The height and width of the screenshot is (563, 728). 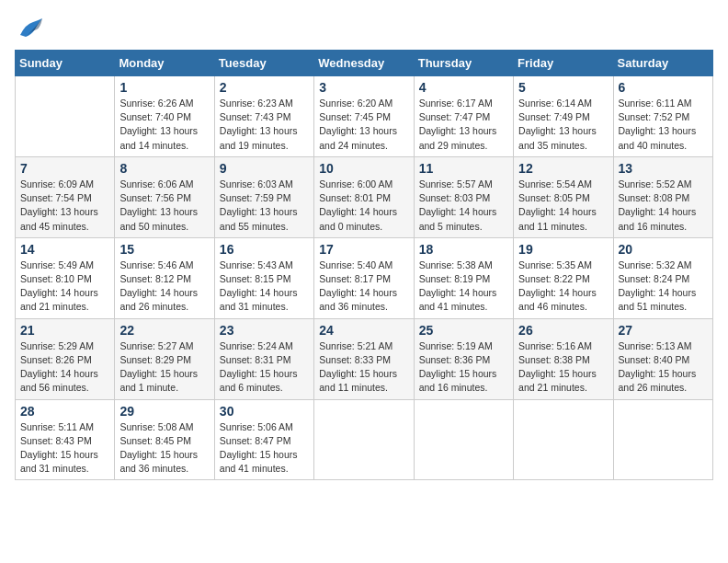 What do you see at coordinates (65, 440) in the screenshot?
I see `calendar-cell: 28Sunrise: 5:11 AMSunset: 8:43 PMDayligh…` at bounding box center [65, 440].